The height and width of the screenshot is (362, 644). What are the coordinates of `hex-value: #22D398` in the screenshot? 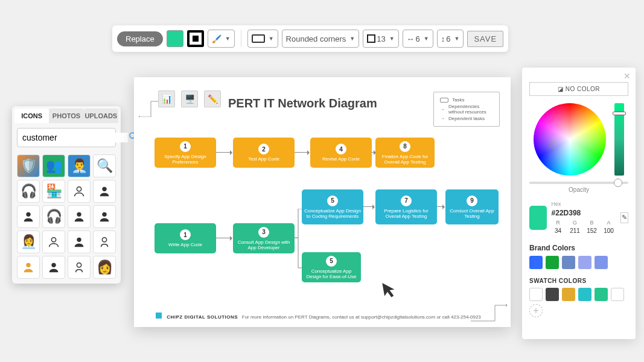 It's located at (584, 214).